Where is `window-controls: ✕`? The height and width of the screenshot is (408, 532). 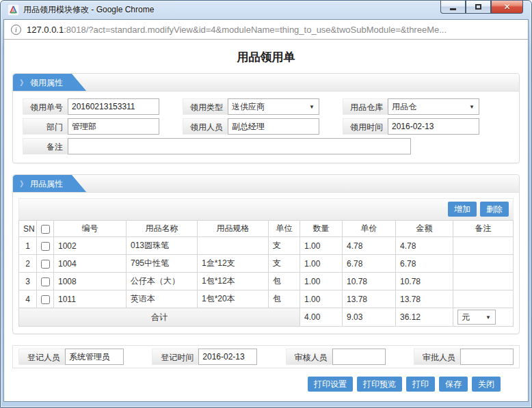
window-controls: ✕ is located at coordinates (481, 7).